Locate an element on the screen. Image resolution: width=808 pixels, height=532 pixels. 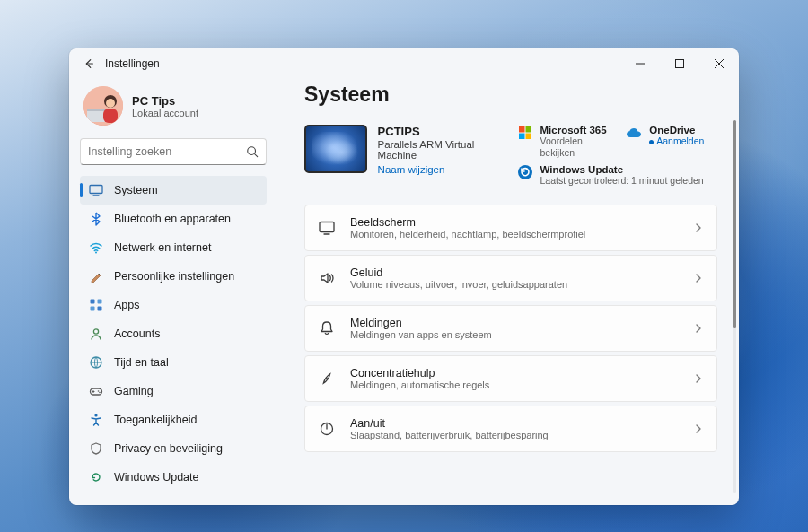
account-block: PC Tips Lokaal account is located at coordinates (173, 108).